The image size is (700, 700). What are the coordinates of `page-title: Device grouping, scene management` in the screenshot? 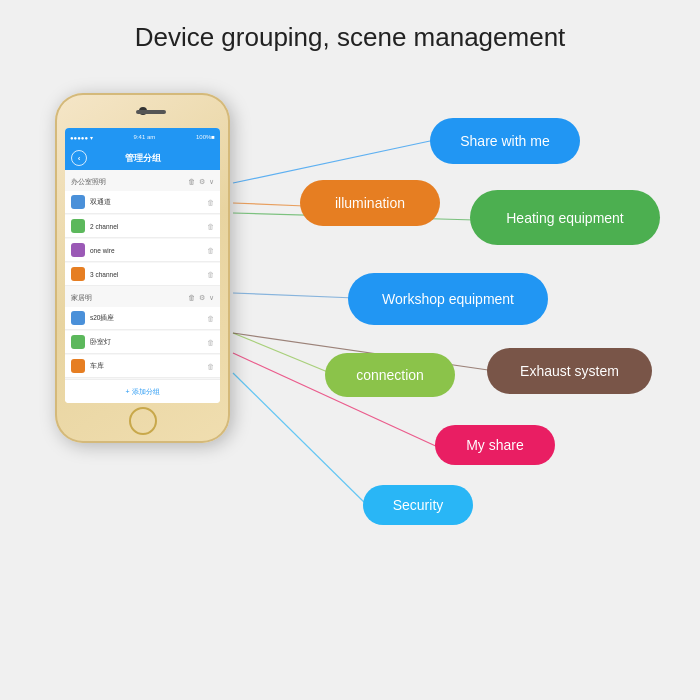 It's located at (350, 26).